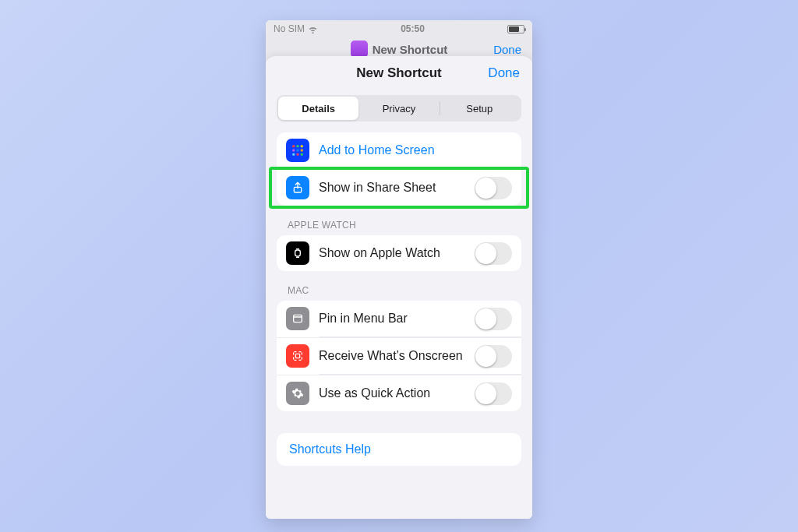  What do you see at coordinates (399, 356) in the screenshot?
I see `mac-card: Pin in Menu Bar Receive What’s Onscreen` at bounding box center [399, 356].